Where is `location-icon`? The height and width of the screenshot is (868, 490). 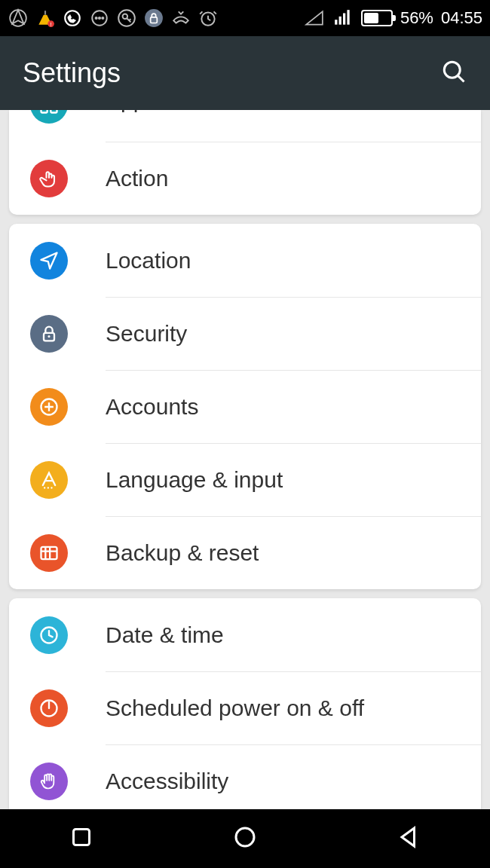
location-icon is located at coordinates (49, 261).